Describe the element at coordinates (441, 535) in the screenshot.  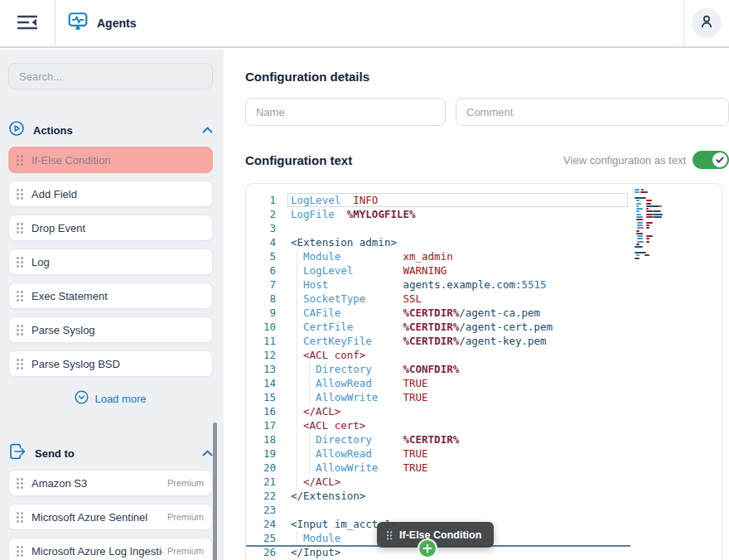
I see `drag-tooltip-label: If-Else Condition` at that location.